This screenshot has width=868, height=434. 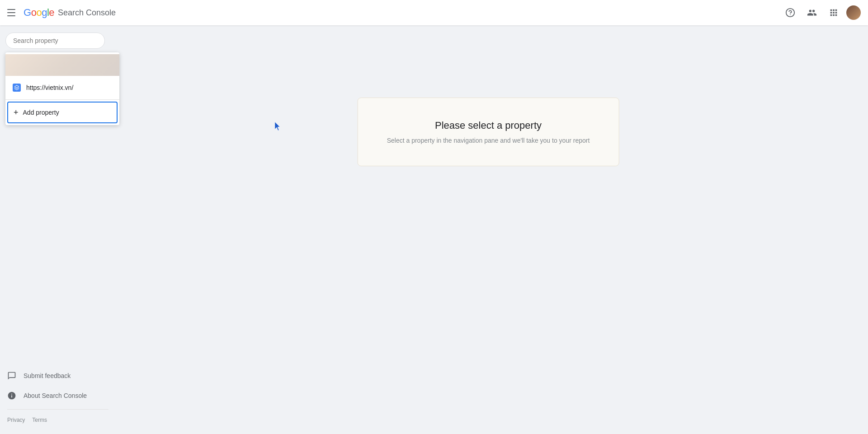 What do you see at coordinates (58, 397) in the screenshot?
I see `sidebar-bottom: Submit feedback About Search Console Pri…` at bounding box center [58, 397].